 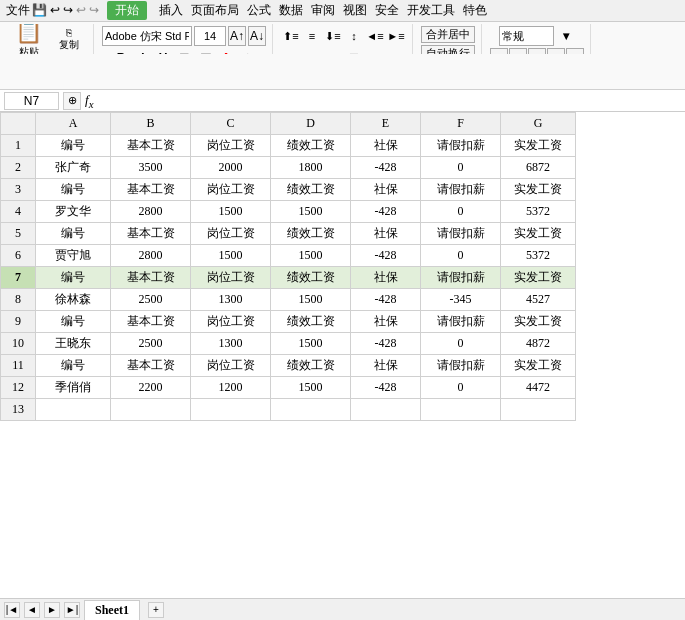 I want to click on indent-decrease-button: ◄≡, so click(x=375, y=36).